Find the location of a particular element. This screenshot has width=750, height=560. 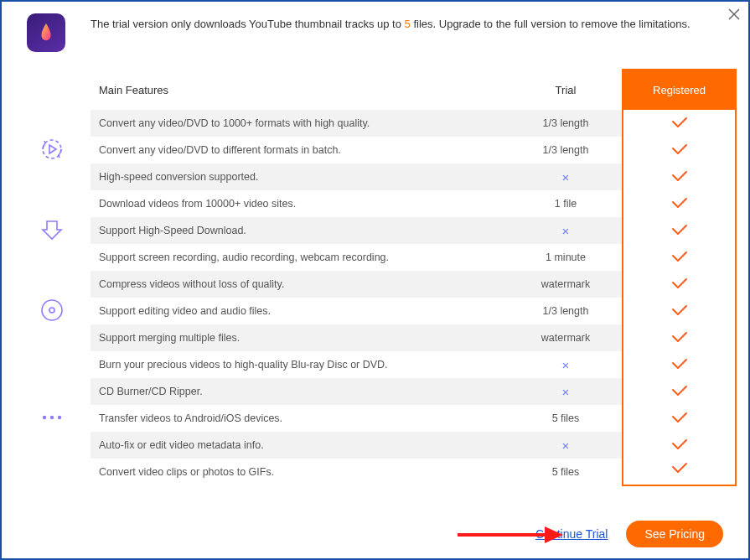

table-row: Auto-fix or edit video metadata info.× is located at coordinates (375, 445).